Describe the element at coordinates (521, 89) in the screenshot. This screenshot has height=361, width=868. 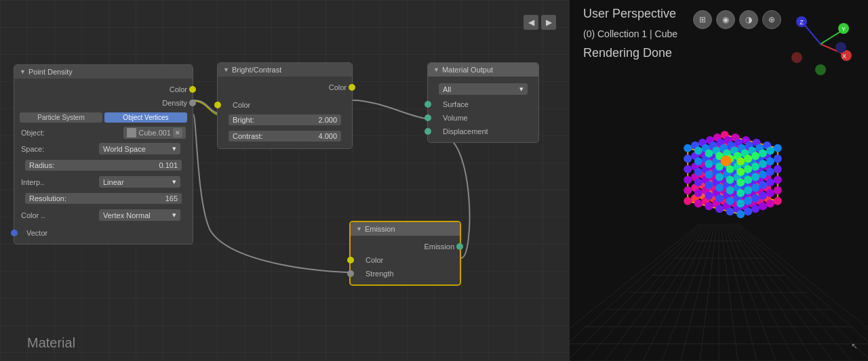
I see `mo-dropdown-arrow: ▾` at that location.